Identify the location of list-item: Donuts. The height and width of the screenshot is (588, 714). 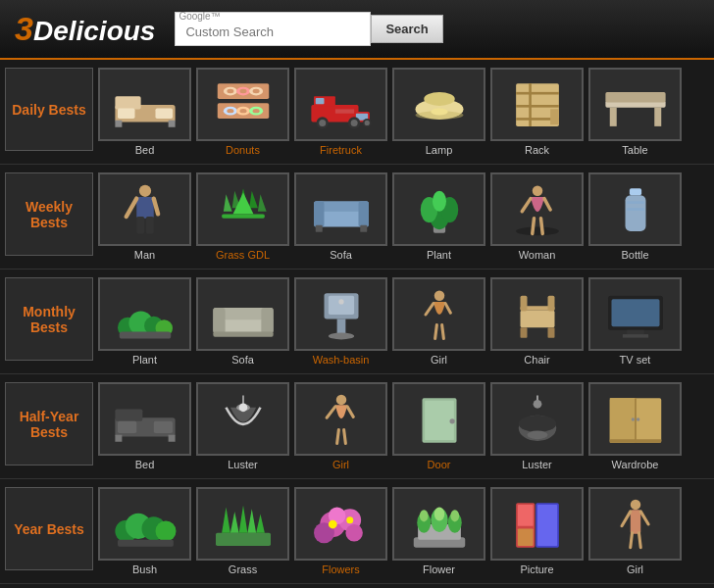
(243, 112).